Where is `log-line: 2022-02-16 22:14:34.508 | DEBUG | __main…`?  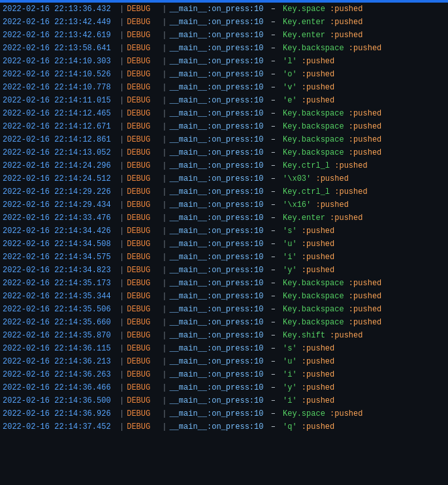 log-line: 2022-02-16 22:14:34.508 | DEBUG | __main… is located at coordinates (224, 244).